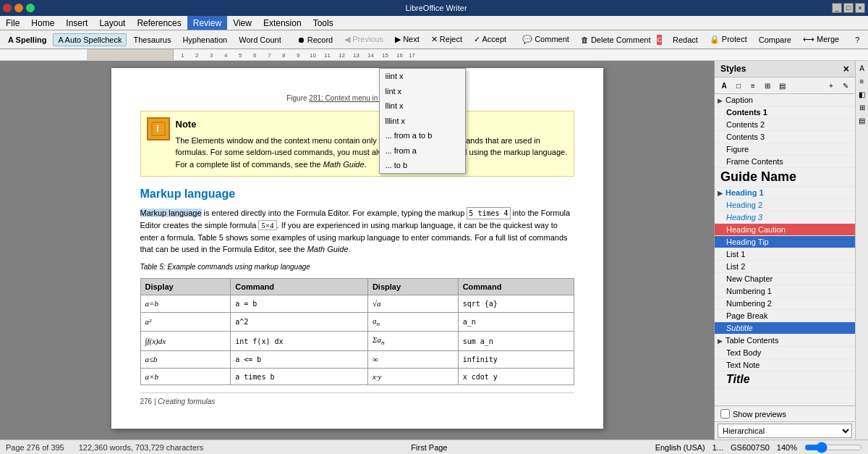 Image resolution: width=868 pixels, height=454 pixels. What do you see at coordinates (152, 40) in the screenshot?
I see `thesaurus-btn: Thesaurus` at bounding box center [152, 40].